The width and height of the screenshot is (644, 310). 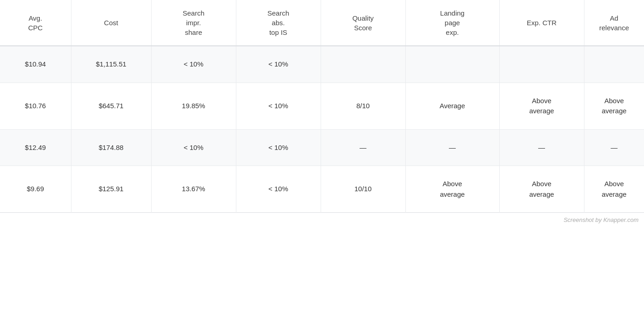 I want to click on col-header-avg-cpc: Avg. CPC, so click(x=36, y=23).